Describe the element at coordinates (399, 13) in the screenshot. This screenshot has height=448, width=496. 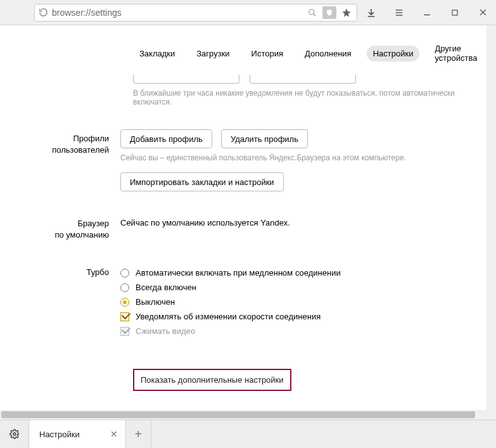
I see `menu-icon` at that location.